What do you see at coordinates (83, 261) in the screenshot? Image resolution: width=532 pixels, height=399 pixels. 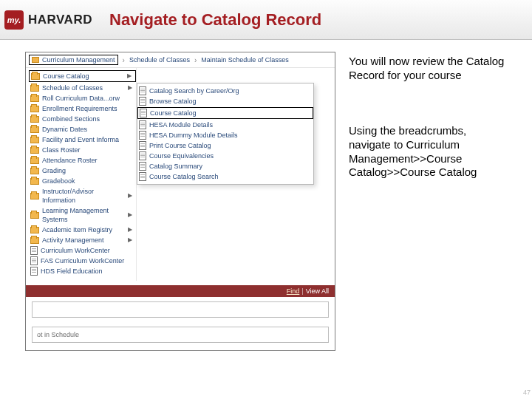 I see `nav-left-item: FAS Curriculum WorkCenter` at bounding box center [83, 261].